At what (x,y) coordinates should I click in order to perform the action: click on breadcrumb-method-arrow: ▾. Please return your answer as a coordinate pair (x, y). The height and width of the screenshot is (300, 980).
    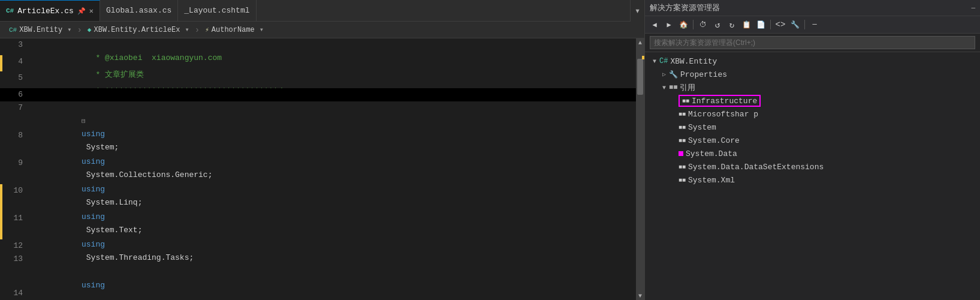
    Looking at the image, I should click on (261, 30).